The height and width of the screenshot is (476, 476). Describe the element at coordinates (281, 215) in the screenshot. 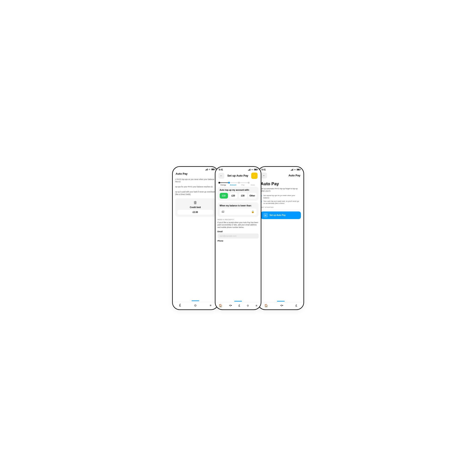

I see `setup-autopay-button: ∞ Set up Auto Pay` at that location.